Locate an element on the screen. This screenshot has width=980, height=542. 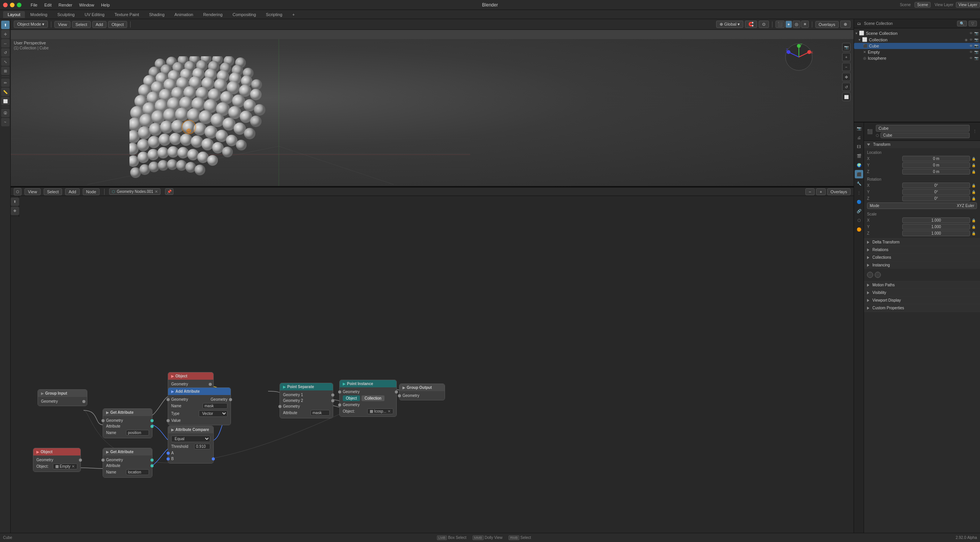
data-name-field: Cube is located at coordinates (925, 136).